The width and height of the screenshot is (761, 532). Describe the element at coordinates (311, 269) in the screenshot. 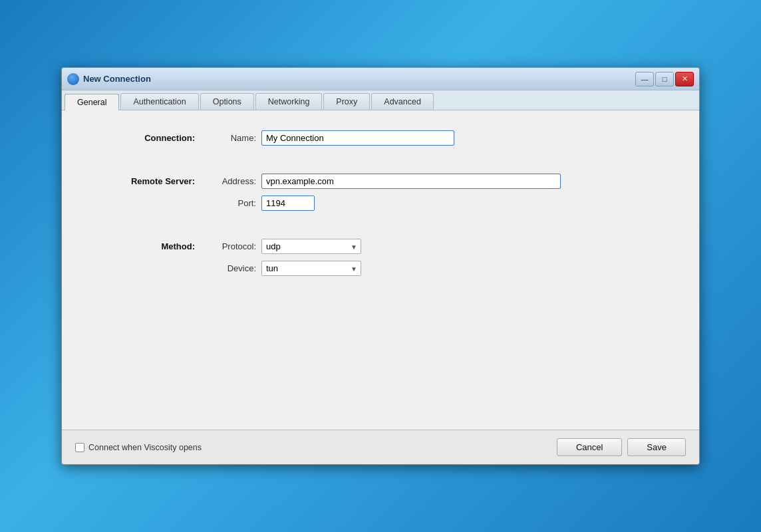

I see `device-select: tun tap` at that location.